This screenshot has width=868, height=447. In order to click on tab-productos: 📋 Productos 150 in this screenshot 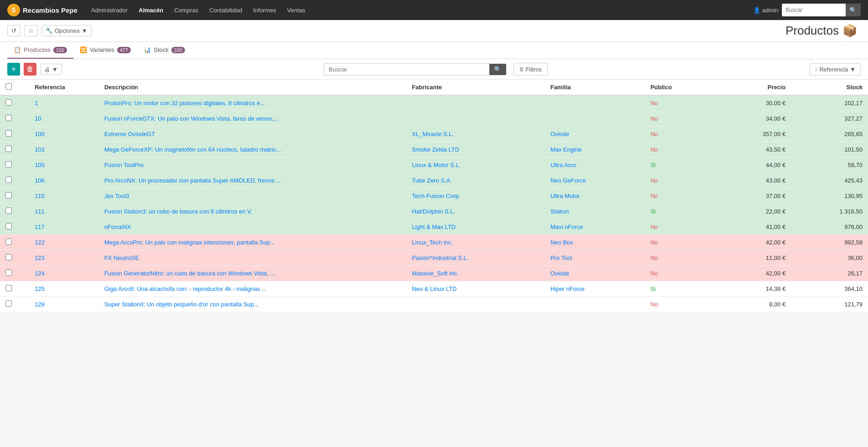, I will do `click(40, 50)`.